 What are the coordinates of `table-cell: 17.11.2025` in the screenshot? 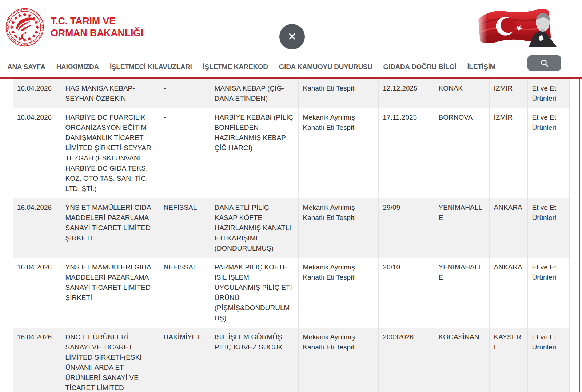 It's located at (406, 153).